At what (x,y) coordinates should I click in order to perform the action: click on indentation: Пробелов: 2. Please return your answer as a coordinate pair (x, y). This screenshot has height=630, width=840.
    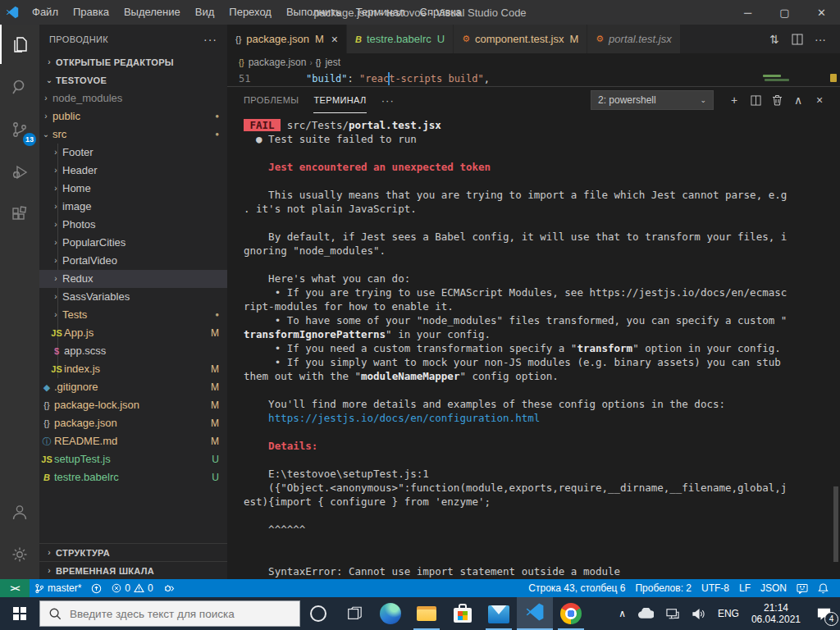
    Looking at the image, I should click on (663, 588).